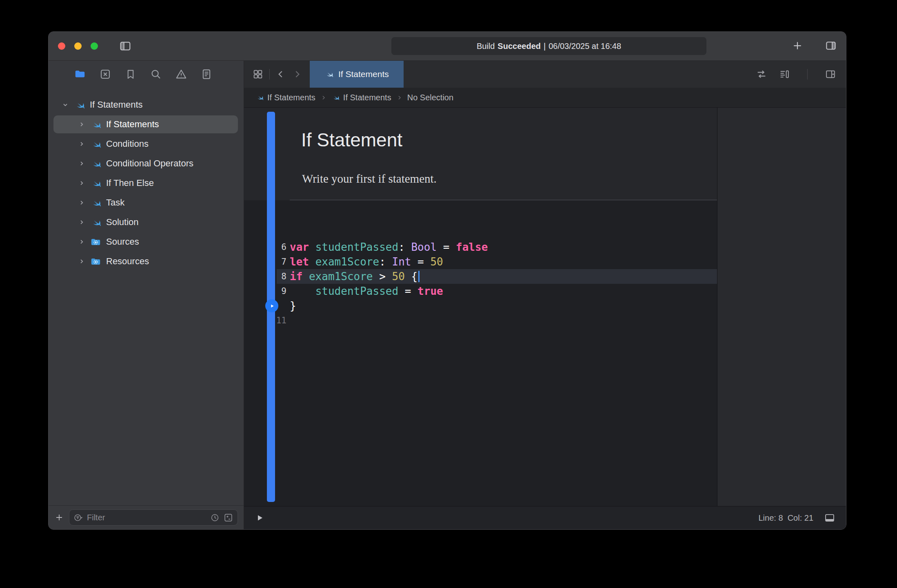 This screenshot has width=897, height=588. What do you see at coordinates (364, 74) in the screenshot?
I see `tab-label: If Statements` at bounding box center [364, 74].